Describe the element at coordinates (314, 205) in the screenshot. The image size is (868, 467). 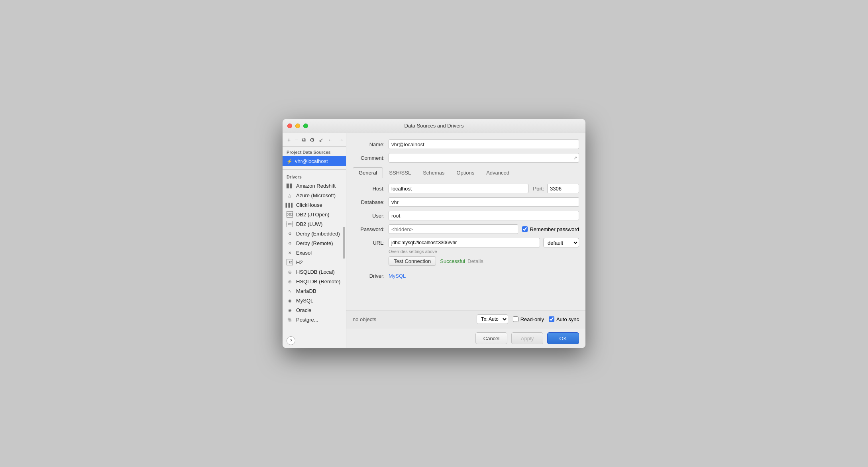
I see `driver-item-clickhouse: ▌▌▌ ClickHouse` at that location.